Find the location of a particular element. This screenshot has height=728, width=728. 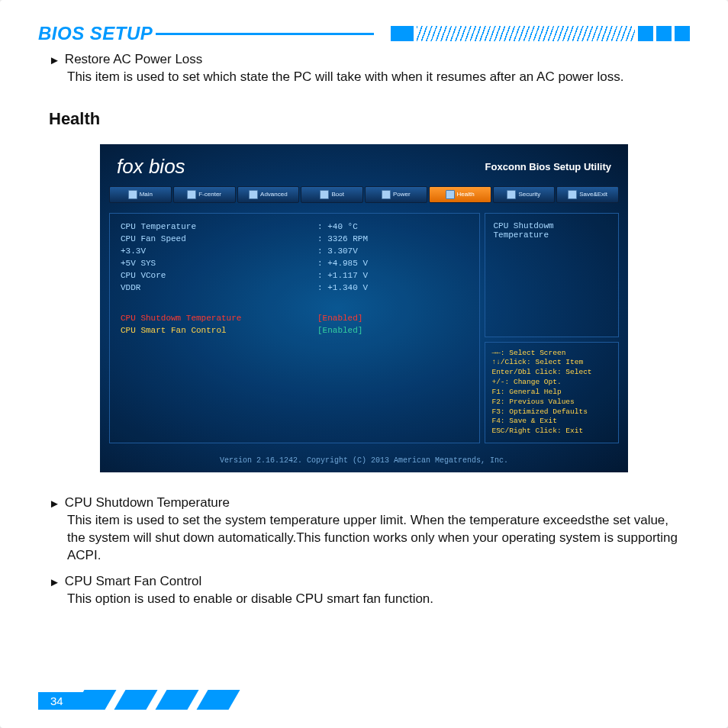

doc-item-cpu-smart-fan: ► CPU Smart Fan Control This option is u… is located at coordinates (369, 591).